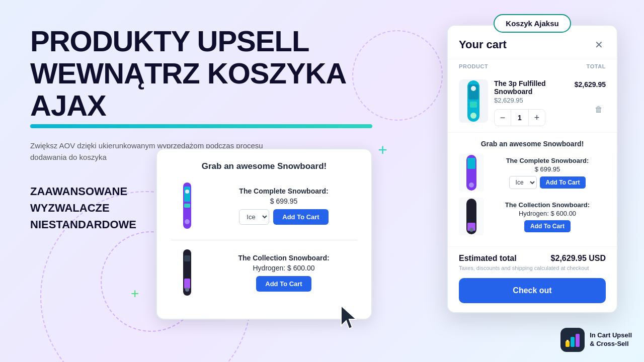 The height and width of the screenshot is (362, 644). What do you see at coordinates (531, 101) in the screenshot?
I see `cart-item-price-sub: $2,629.95` at bounding box center [531, 101].